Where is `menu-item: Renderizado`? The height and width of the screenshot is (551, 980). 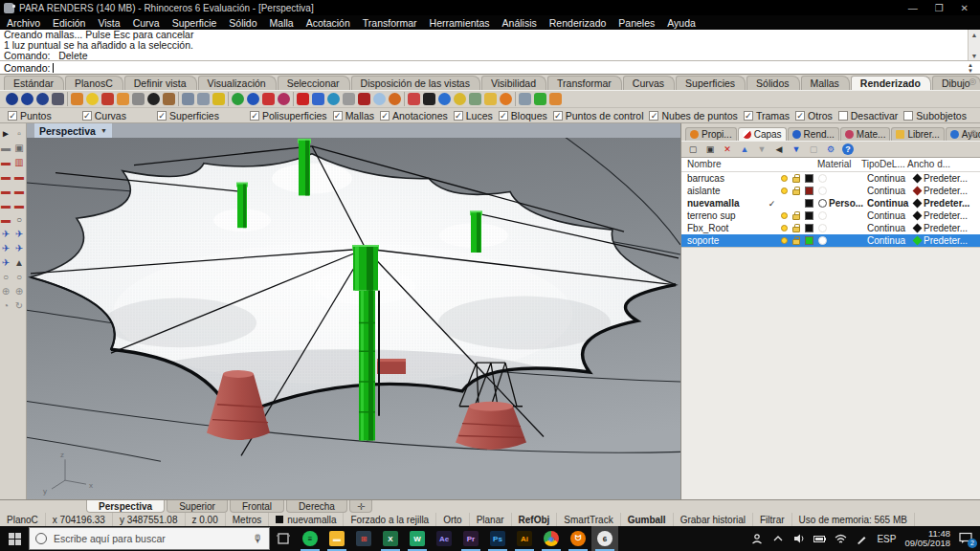
menu-item: Renderizado is located at coordinates (578, 23).